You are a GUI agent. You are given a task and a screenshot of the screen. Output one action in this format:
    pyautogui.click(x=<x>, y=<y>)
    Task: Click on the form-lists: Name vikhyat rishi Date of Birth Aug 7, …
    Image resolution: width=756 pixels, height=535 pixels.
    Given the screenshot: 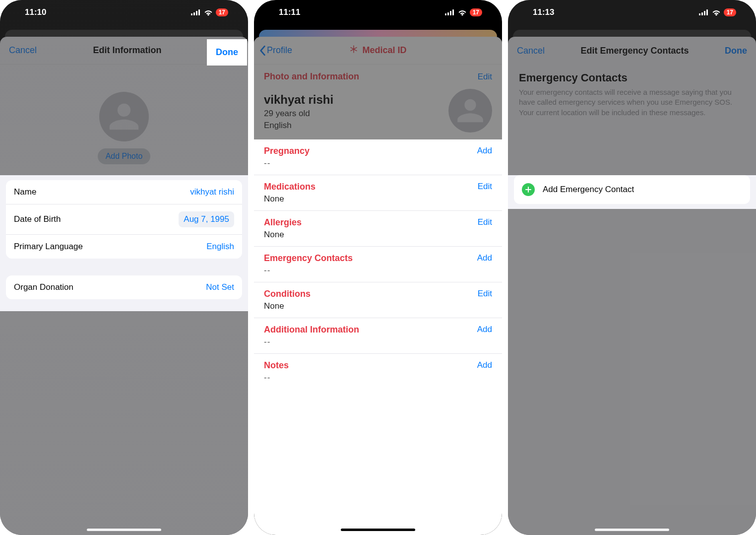 What is the action you would take?
    pyautogui.click(x=124, y=243)
    